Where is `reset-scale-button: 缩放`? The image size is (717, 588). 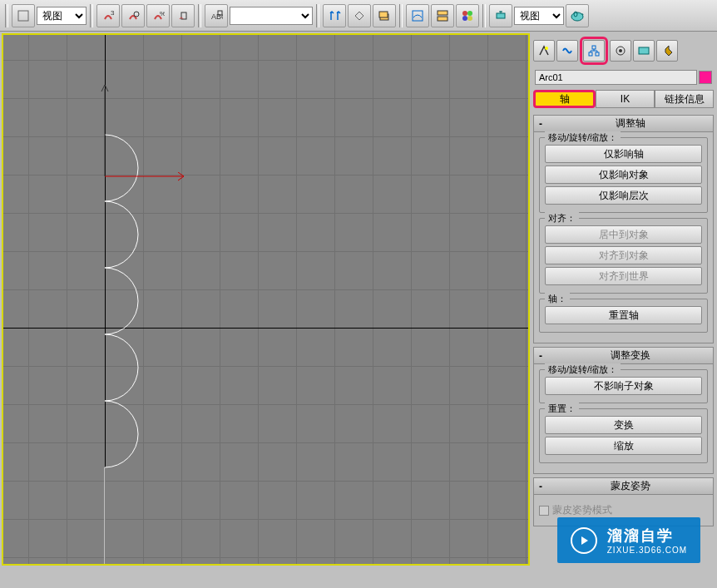 reset-scale-button: 缩放 is located at coordinates (624, 446).